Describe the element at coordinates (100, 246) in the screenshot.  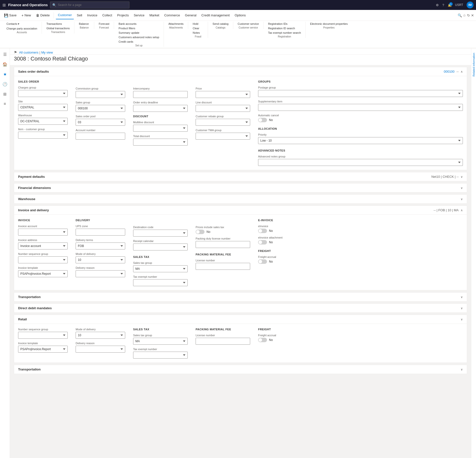
I see `delivery-terms-select: FOB` at that location.